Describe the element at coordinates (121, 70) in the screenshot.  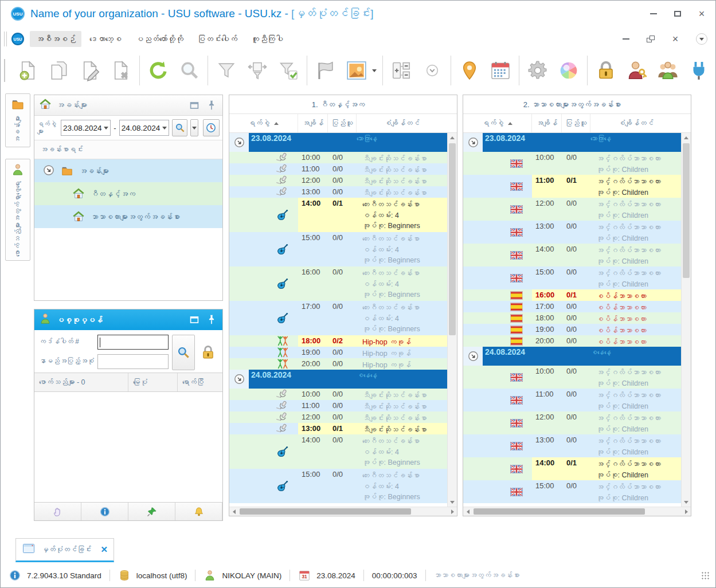
I see `delete-button` at that location.